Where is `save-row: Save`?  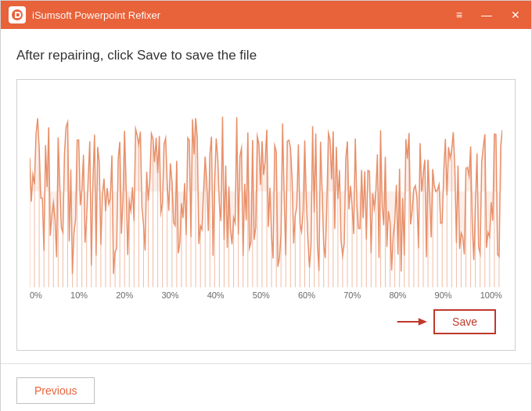 save-row: Save is located at coordinates (266, 326).